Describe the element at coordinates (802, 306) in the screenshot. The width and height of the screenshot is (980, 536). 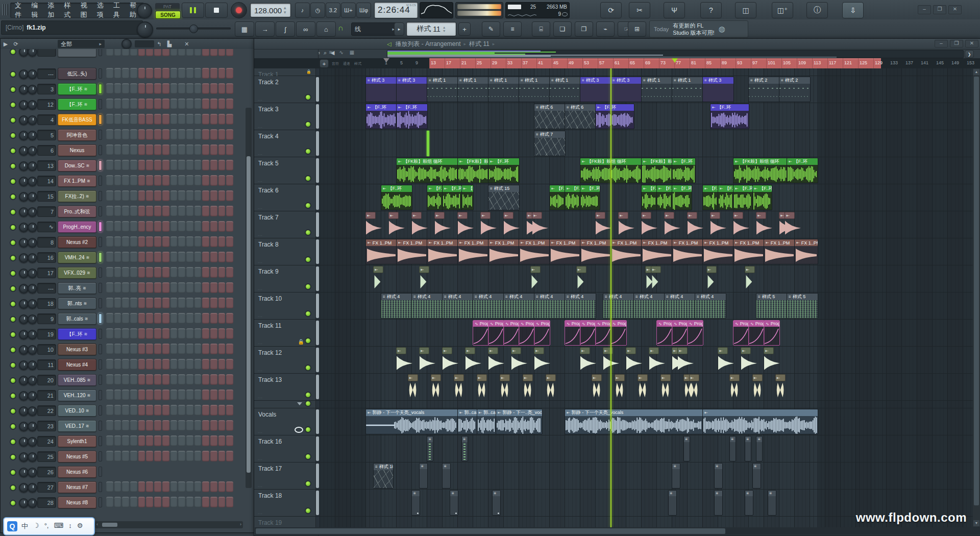
I see `pattern-clip: ≡样式 5` at that location.